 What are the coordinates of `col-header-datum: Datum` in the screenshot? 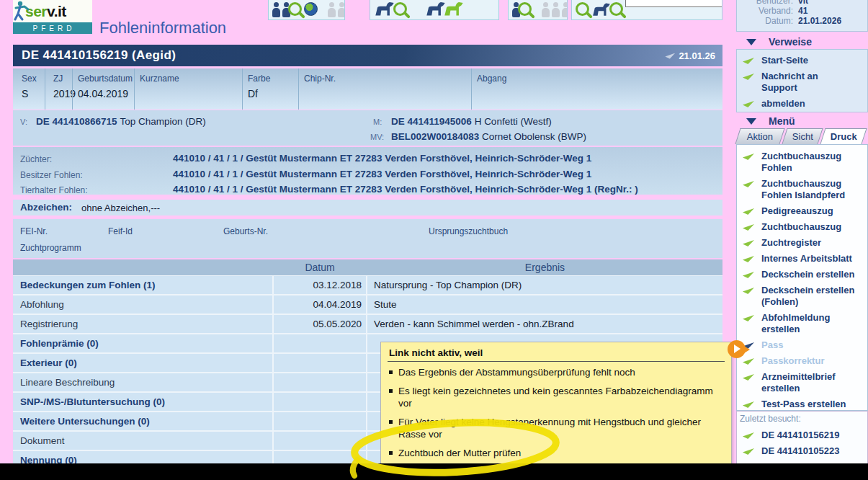 It's located at (320, 267).